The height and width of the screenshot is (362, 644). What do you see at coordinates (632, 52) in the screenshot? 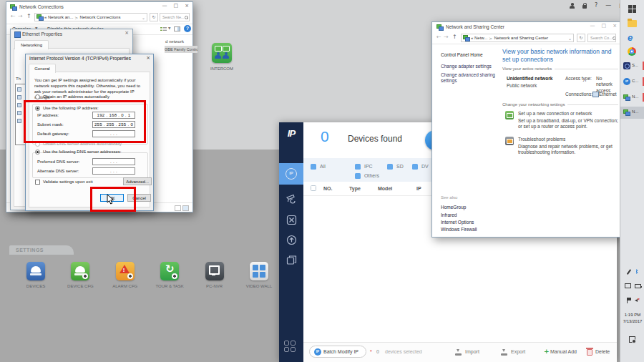
I see `chrome-icon` at bounding box center [632, 52].